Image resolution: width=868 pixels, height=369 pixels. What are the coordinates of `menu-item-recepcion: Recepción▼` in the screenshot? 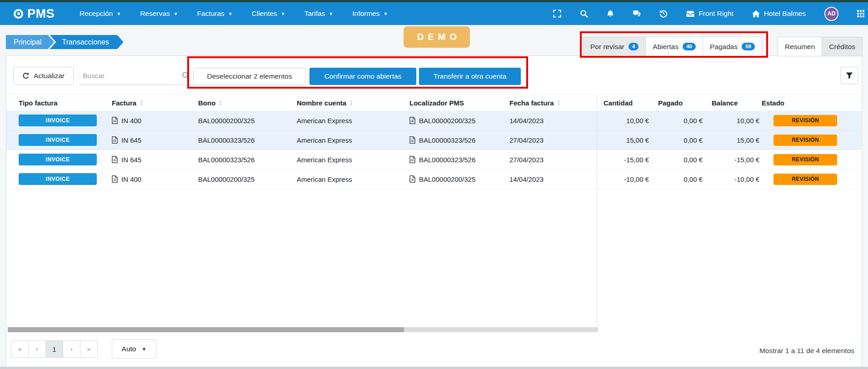 It's located at (100, 14).